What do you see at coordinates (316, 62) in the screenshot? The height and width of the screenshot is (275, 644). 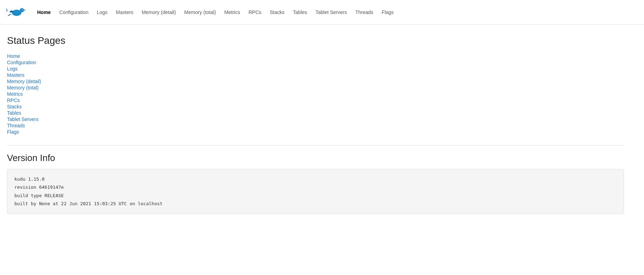 I see `list-item: Configuration` at bounding box center [316, 62].